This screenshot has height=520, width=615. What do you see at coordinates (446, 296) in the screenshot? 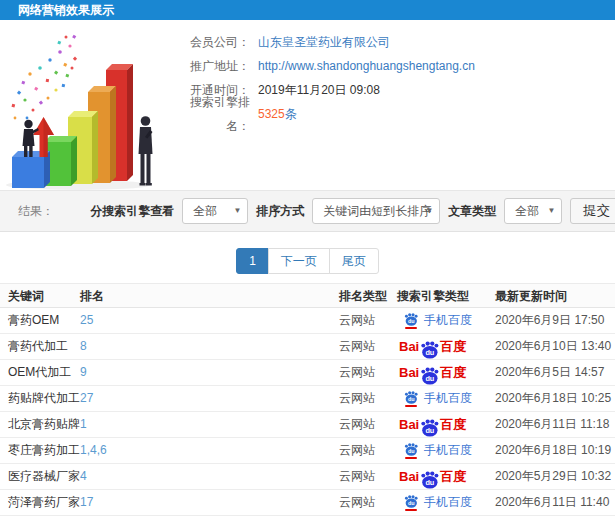
I see `header-engine-type: 搜索引擎类型` at bounding box center [446, 296].